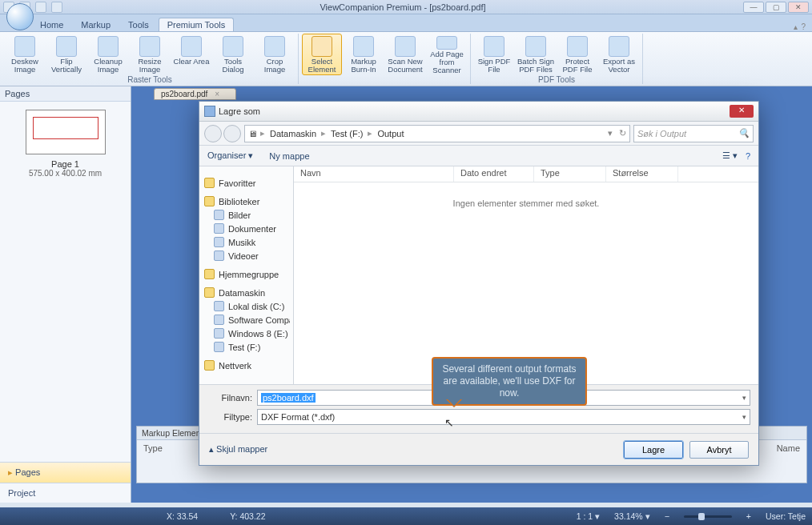 This screenshot has width=812, height=525. What do you see at coordinates (633, 516) in the screenshot?
I see `status-zoom: 33.14% ▾` at bounding box center [633, 516].